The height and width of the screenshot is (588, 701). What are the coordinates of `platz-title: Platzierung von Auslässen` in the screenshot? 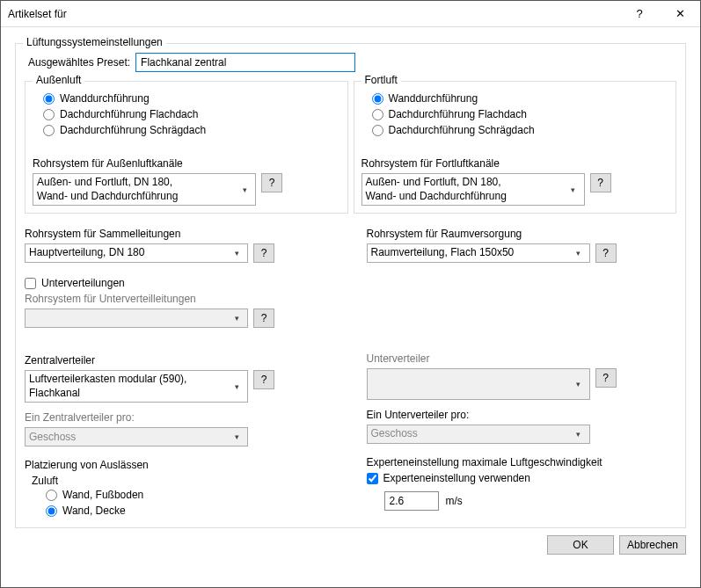 It's located at (179, 465).